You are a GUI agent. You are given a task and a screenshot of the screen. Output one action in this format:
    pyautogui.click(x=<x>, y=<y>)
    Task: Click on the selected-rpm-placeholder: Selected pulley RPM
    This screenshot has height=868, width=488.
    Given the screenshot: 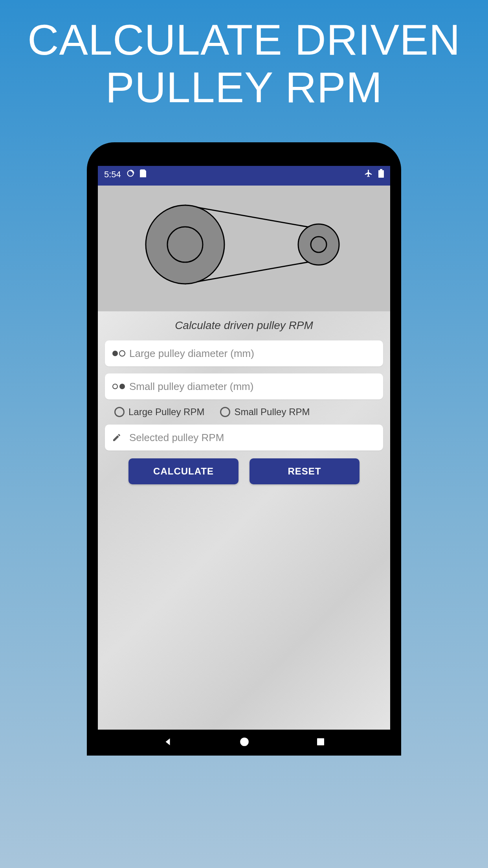 What is the action you would take?
    pyautogui.click(x=253, y=438)
    